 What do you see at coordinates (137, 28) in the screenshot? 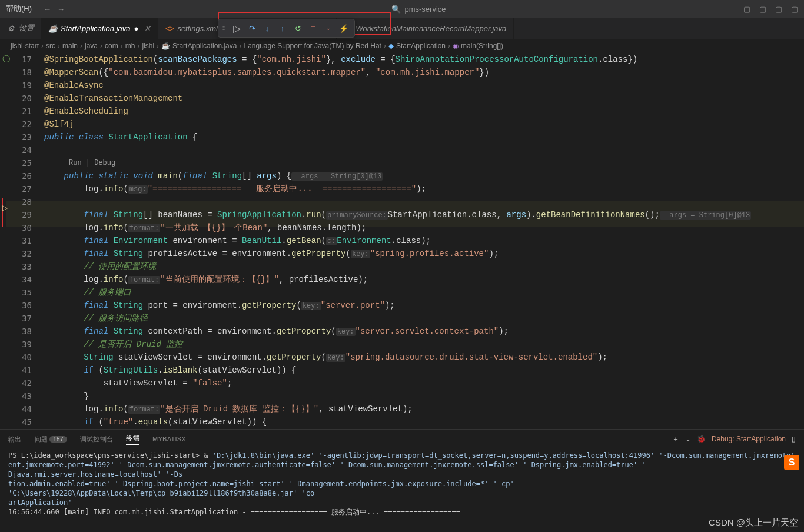
I see `dirty-icon: ●` at bounding box center [137, 28].